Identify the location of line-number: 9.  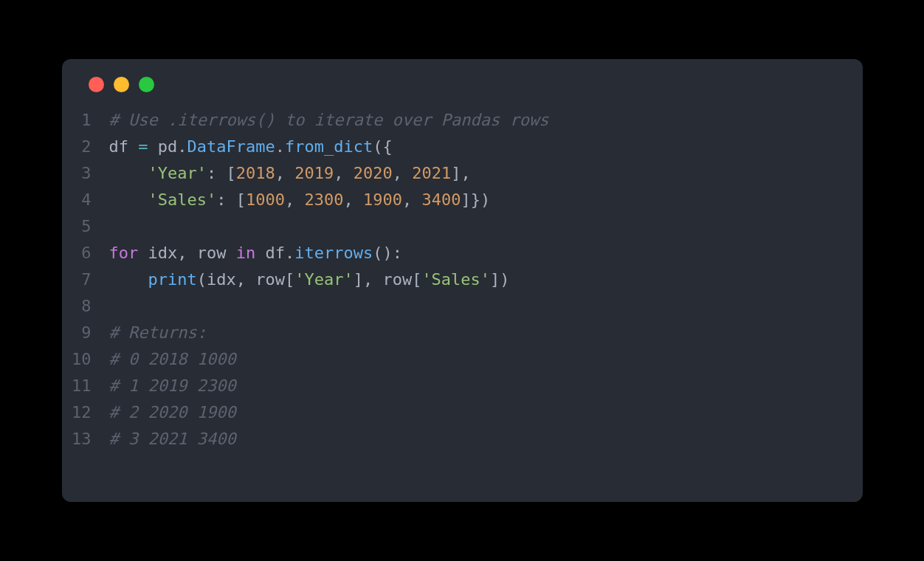
(86, 333).